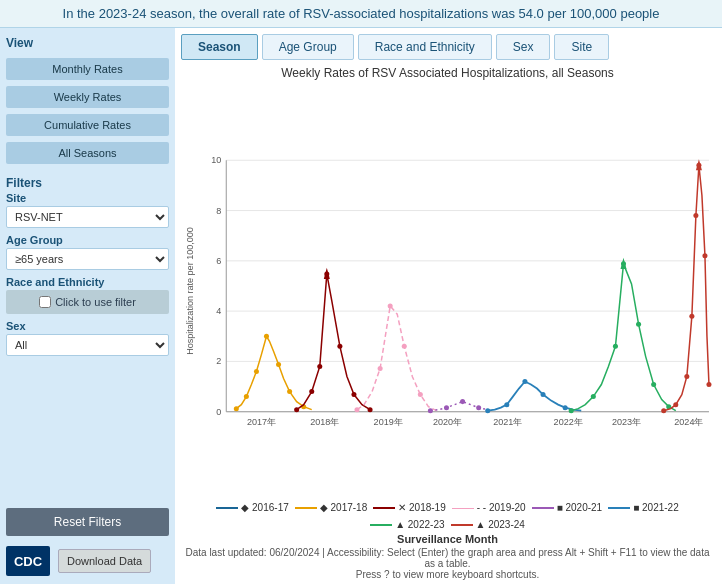 The width and height of the screenshot is (722, 588). What do you see at coordinates (500, 524) in the screenshot?
I see `legend-label-2023-24: ▲ 2023-24` at bounding box center [500, 524].